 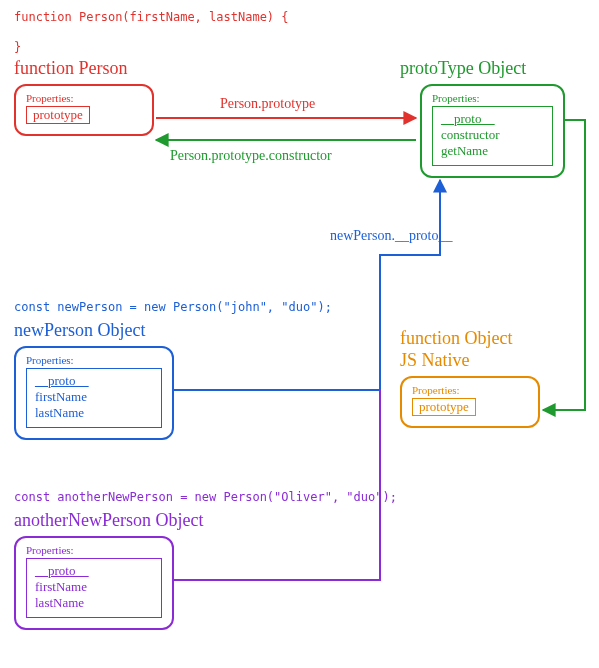 What do you see at coordinates (492, 136) in the screenshot?
I see `inner-proto-props: __proto__ constructor getName` at bounding box center [492, 136].